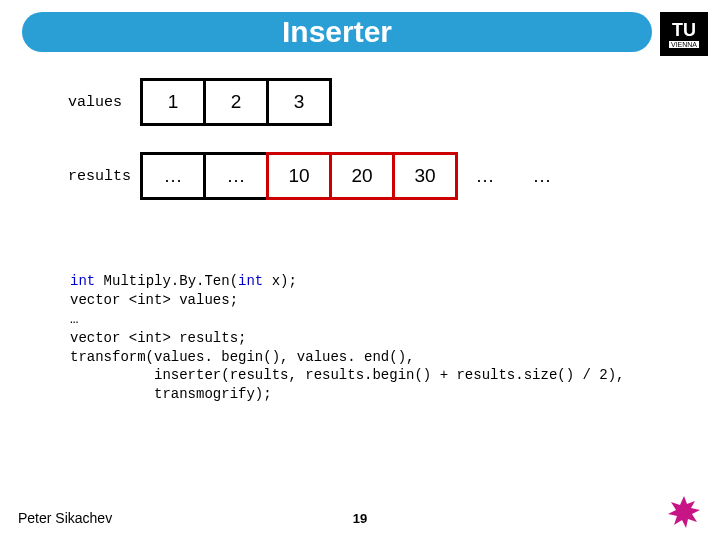 Image resolution: width=720 pixels, height=540 pixels. I want to click on results-cell-inserted: 20, so click(362, 176).